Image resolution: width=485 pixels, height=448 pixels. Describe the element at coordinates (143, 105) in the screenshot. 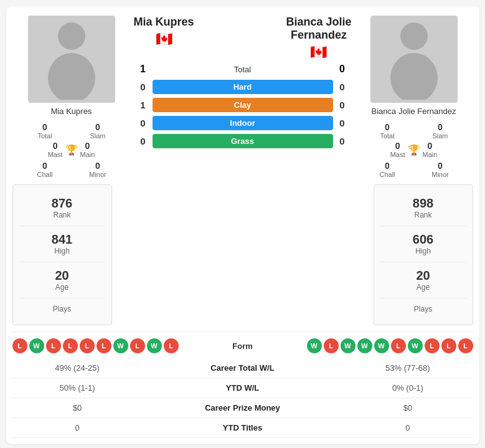

I see `p1-clay: 1` at that location.